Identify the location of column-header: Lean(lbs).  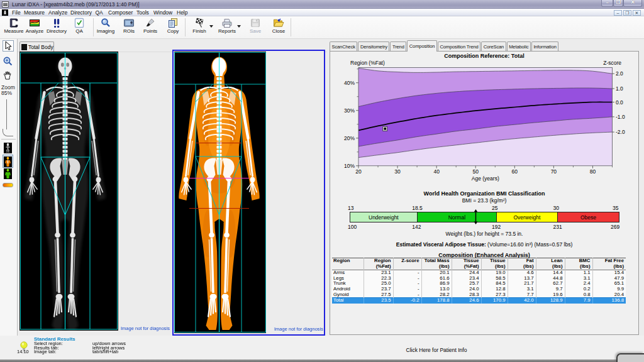
(550, 264).